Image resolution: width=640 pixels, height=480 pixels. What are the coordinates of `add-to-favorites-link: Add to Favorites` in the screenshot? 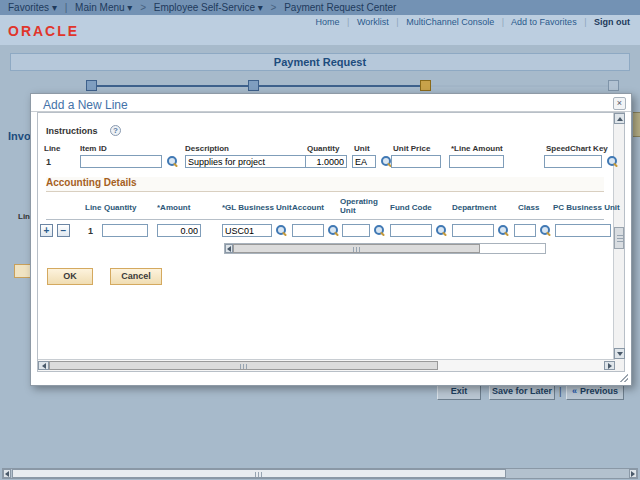 It's located at (544, 22).